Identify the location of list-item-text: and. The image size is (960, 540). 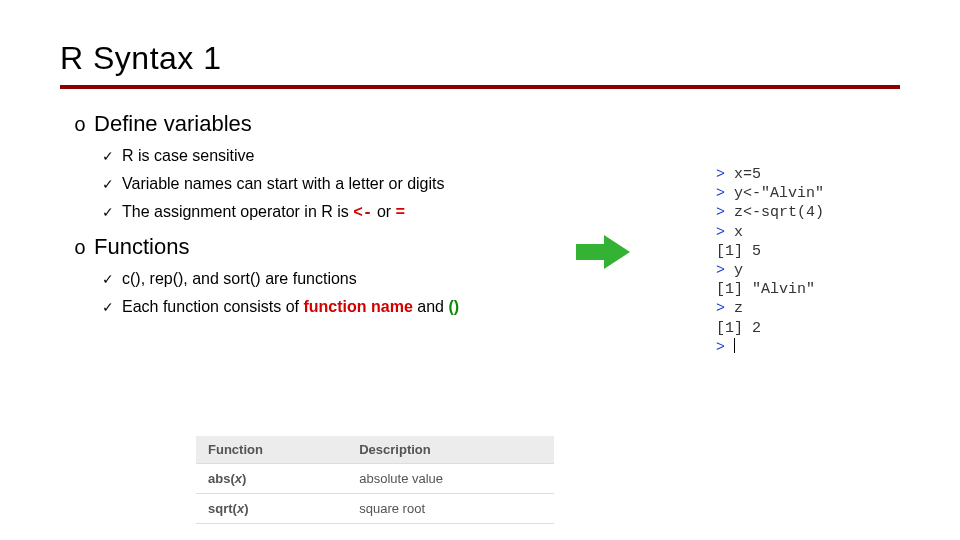
(430, 306).